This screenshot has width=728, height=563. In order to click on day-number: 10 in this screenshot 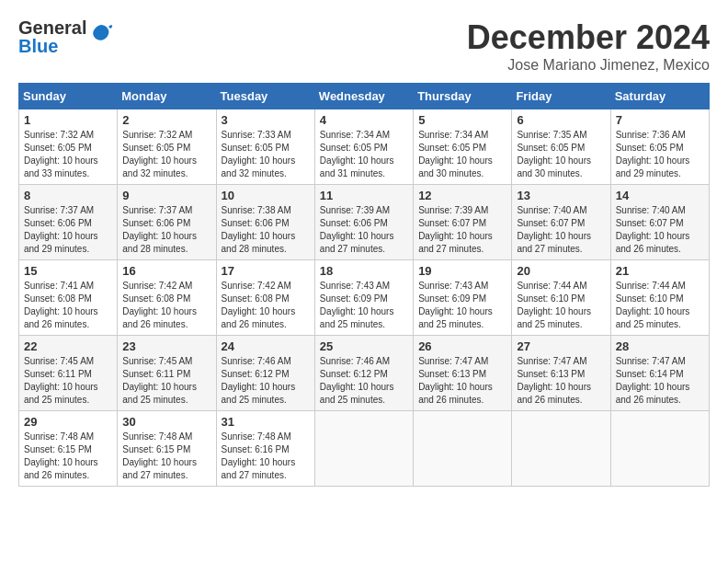, I will do `click(266, 195)`.